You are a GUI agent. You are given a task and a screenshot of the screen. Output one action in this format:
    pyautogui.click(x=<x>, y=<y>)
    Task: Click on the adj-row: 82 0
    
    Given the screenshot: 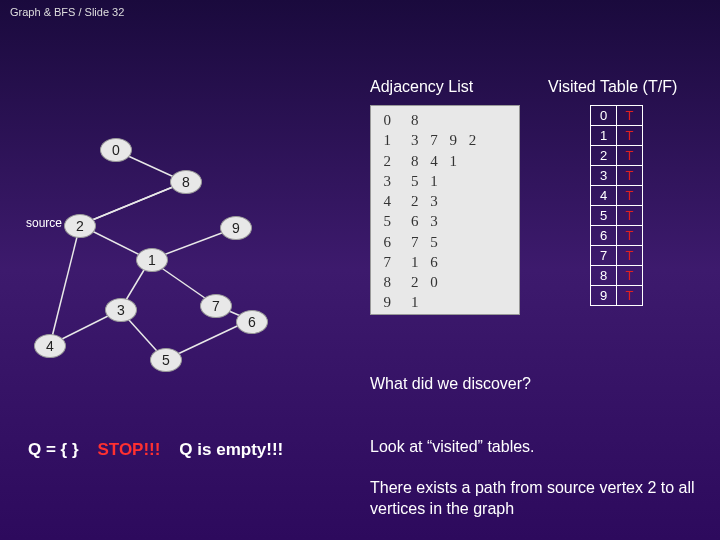 What is the action you would take?
    pyautogui.click(x=445, y=282)
    